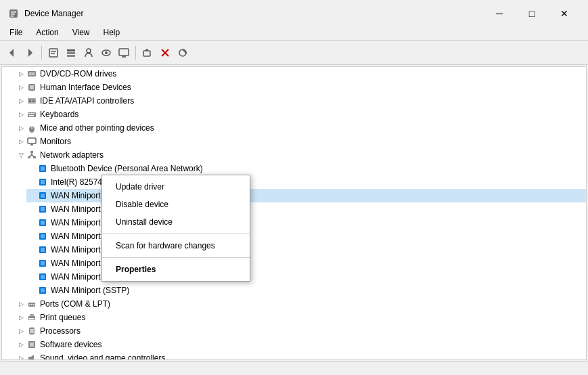 The width and height of the screenshot is (588, 375). I want to click on tree-item-ide: ▷ IDE ATA/ATAPI controllers, so click(300, 101).